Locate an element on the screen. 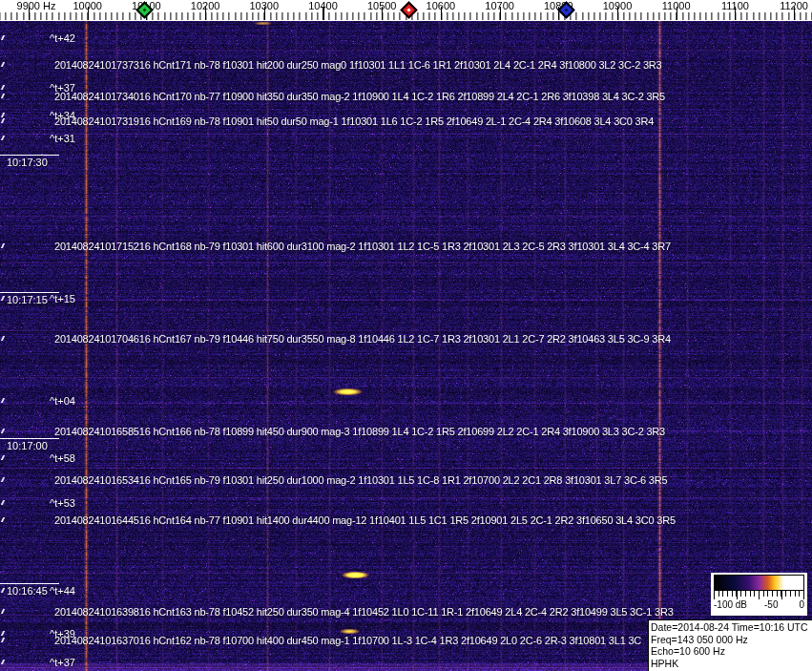  db-label-min: -100 dB is located at coordinates (731, 605).